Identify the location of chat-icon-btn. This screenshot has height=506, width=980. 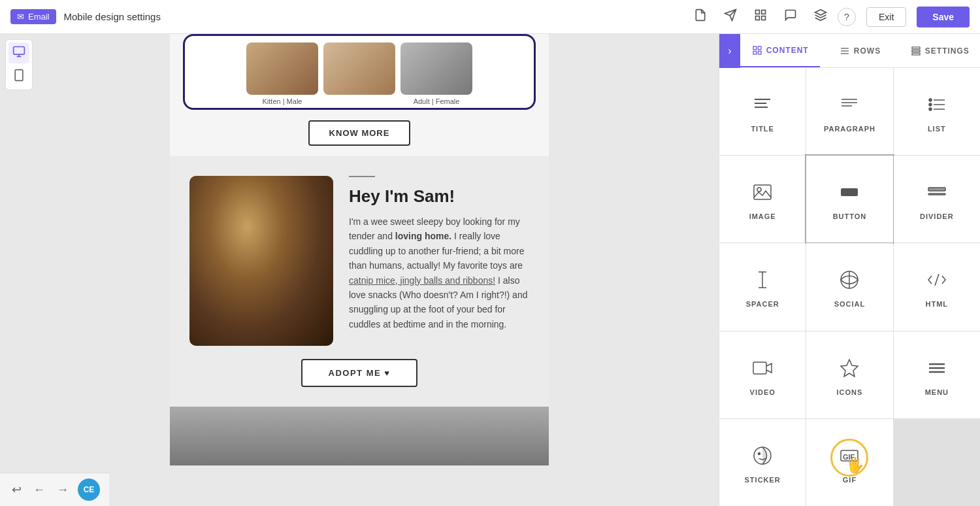
(791, 17).